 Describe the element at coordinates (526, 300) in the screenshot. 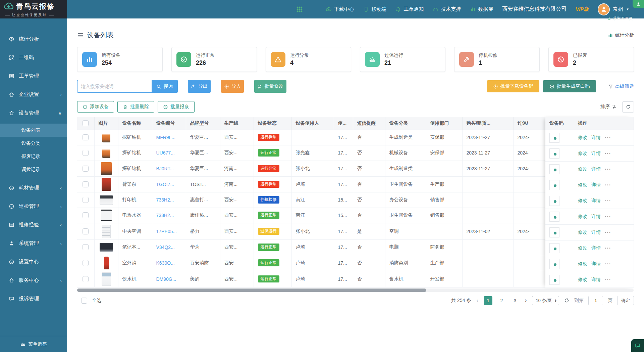

I see `next-page-button: ›` at that location.